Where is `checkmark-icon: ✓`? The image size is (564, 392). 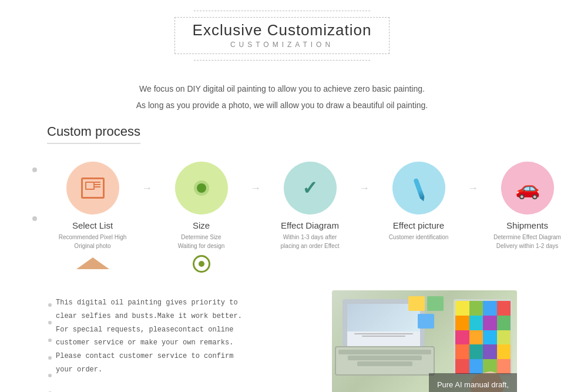
checkmark-icon: ✓ is located at coordinates (310, 188).